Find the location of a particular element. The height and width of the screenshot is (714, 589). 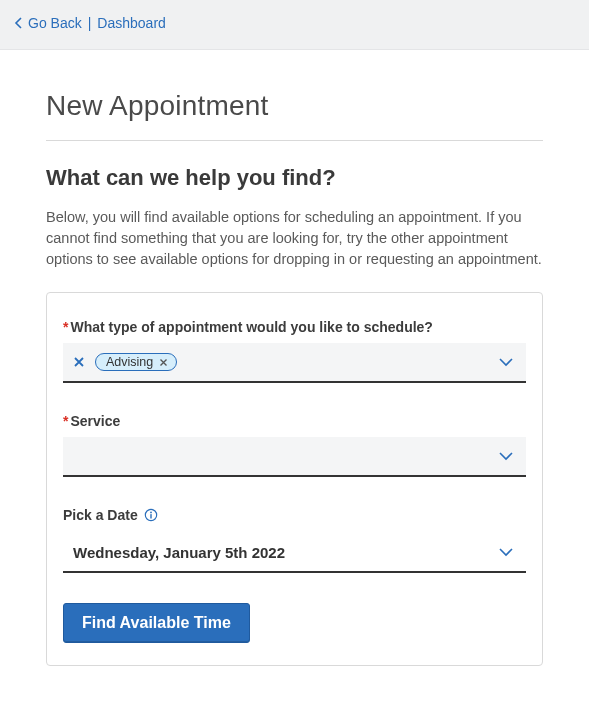

date-value: Wednesday, January 5th 2022 is located at coordinates (179, 552).